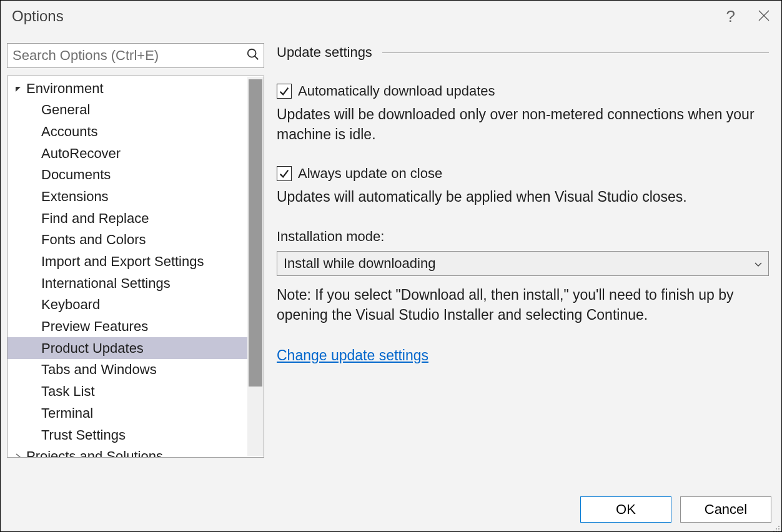 The image size is (782, 532). What do you see at coordinates (748, 16) in the screenshot?
I see `titlebar-buttons: ?` at bounding box center [748, 16].